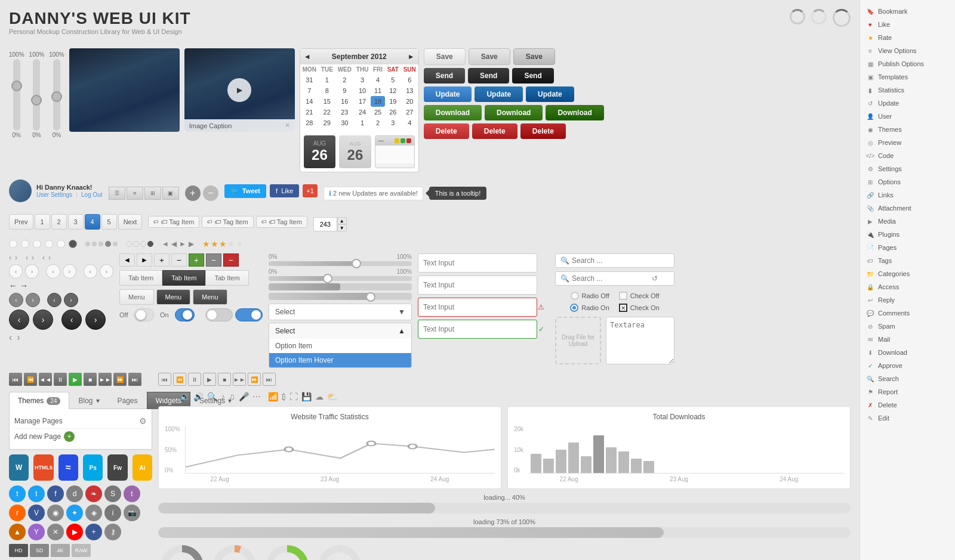 Image resolution: width=955 pixels, height=560 pixels. Describe the element at coordinates (284, 397) in the screenshot. I see `bluetooth-icon: ₿` at that location.